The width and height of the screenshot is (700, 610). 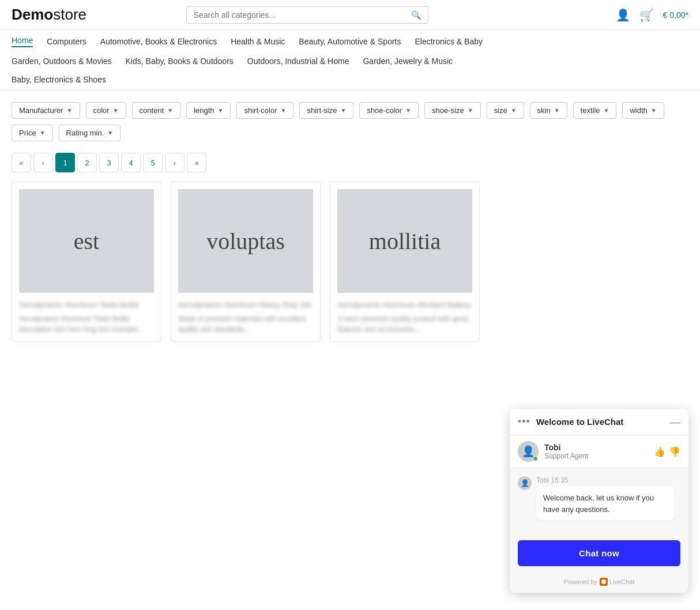 I want to click on nav-item-home: Home, so click(x=22, y=42).